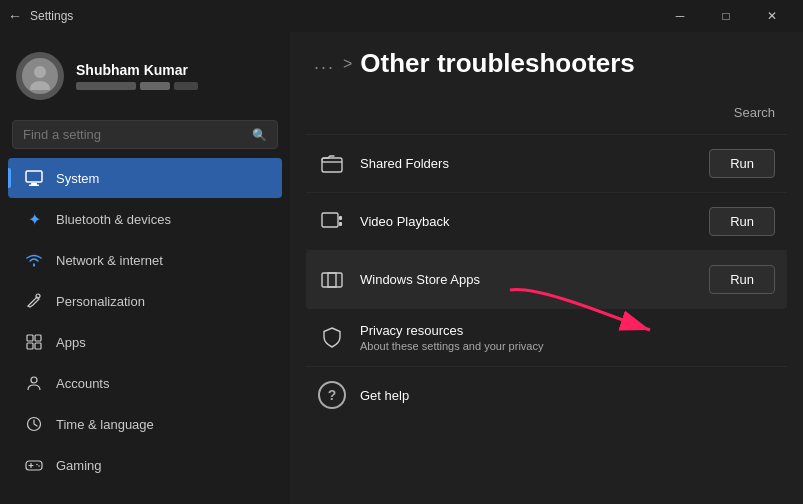 The width and height of the screenshot is (803, 504). What do you see at coordinates (79, 466) in the screenshot?
I see `sidebar-label-gaming: Gaming` at bounding box center [79, 466].